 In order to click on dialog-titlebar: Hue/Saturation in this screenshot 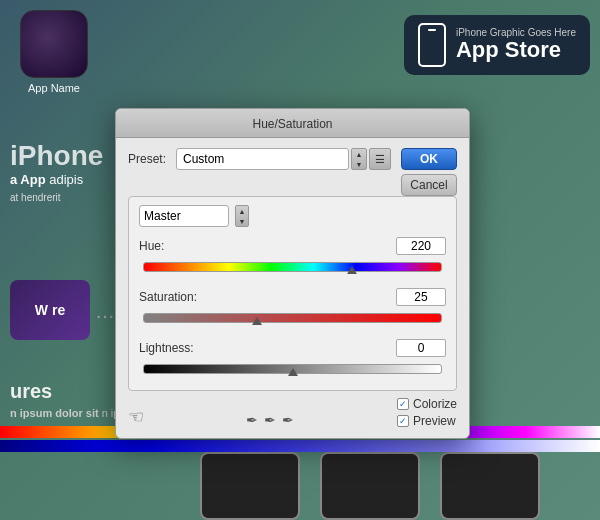, I will do `click(292, 124)`.